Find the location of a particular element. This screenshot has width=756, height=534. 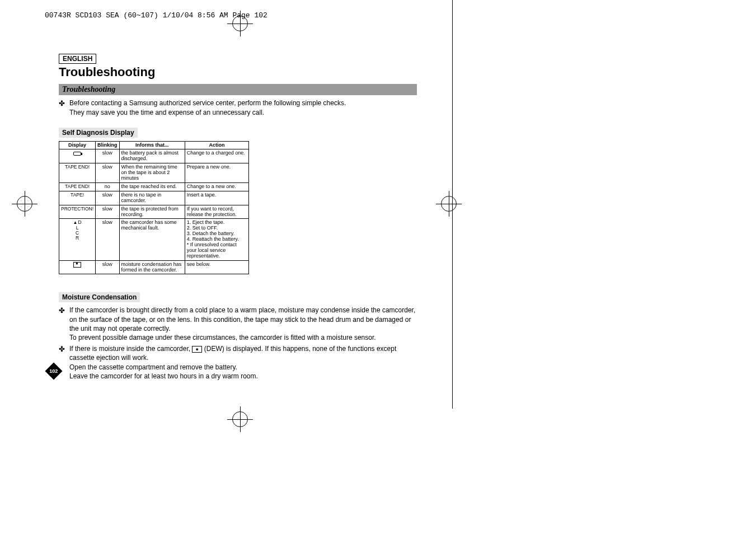

table-row: DLCRslowthe camcorder has some mechanica… is located at coordinates (154, 240).